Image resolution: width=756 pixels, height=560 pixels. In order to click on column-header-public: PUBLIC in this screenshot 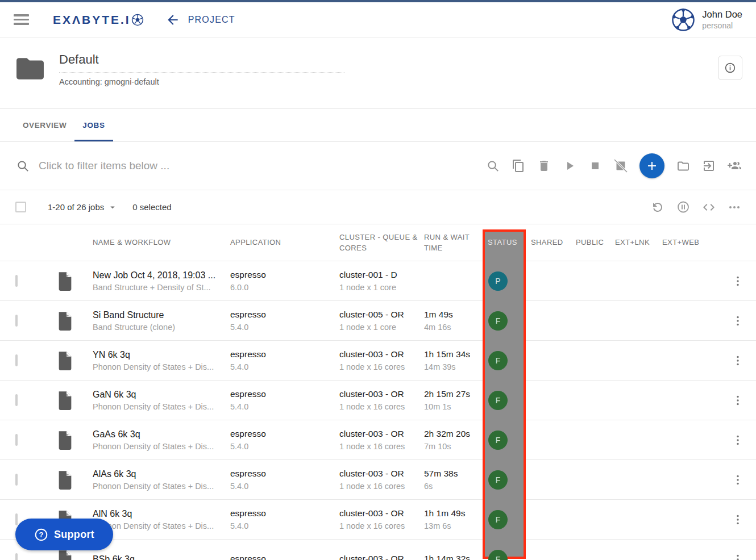, I will do `click(596, 243)`.